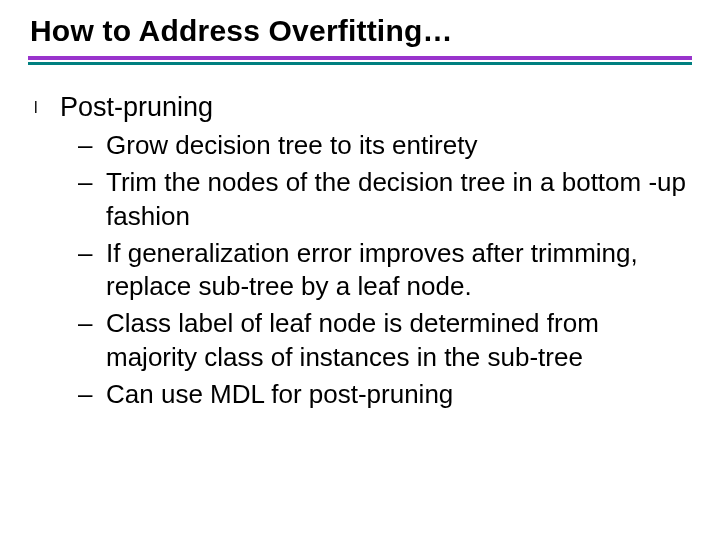  I want to click on lvl2-text: Trim the nodes of the decision tree in a…, so click(399, 200).